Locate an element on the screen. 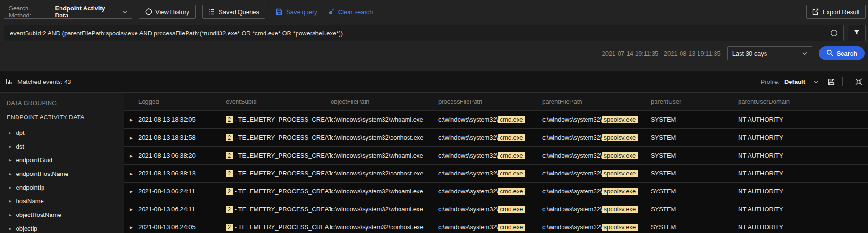  sidebar-field-item: ▸ endpointHostName is located at coordinates (65, 174).